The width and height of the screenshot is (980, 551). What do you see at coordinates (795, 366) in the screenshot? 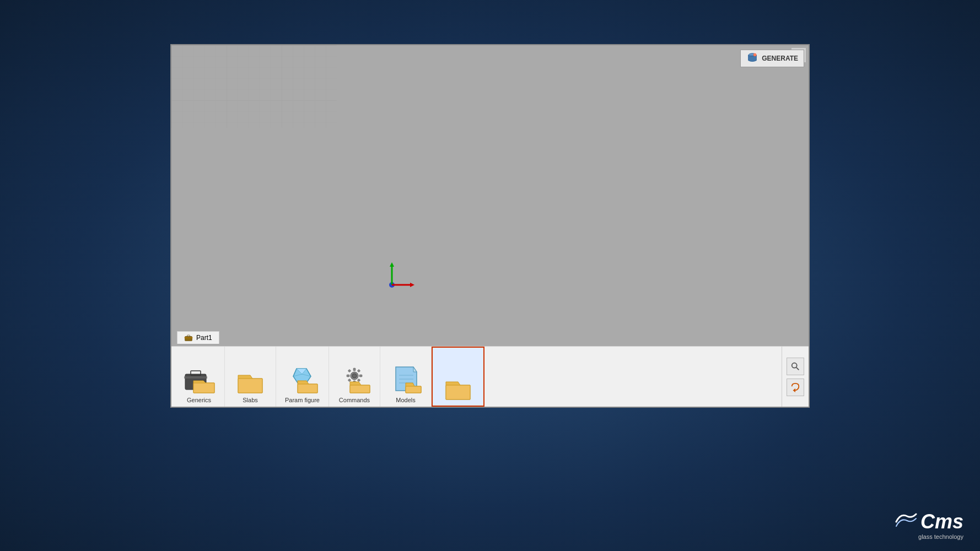
I see `search-button` at bounding box center [795, 366].